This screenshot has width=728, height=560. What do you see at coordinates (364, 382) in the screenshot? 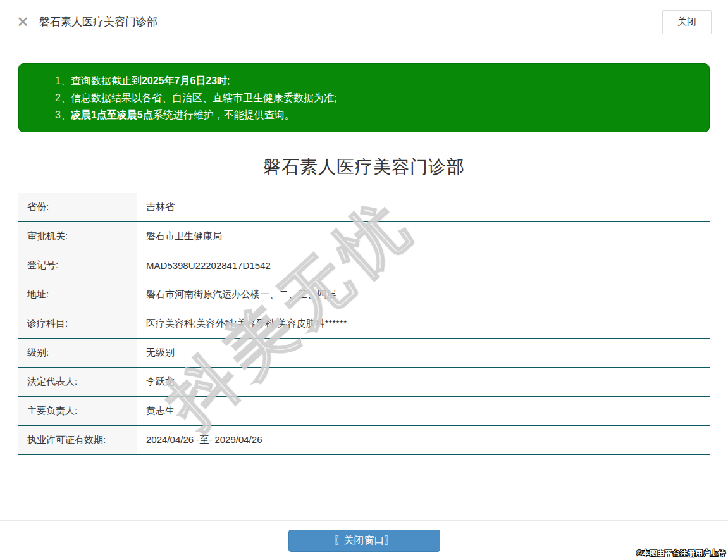
I see `table-row-legal-representative: 法定代表人: 李跃龙` at bounding box center [364, 382].